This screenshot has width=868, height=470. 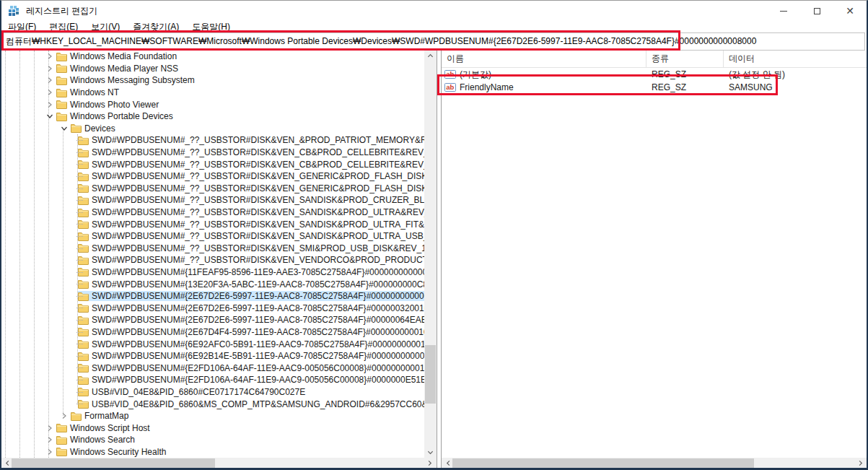 What do you see at coordinates (784, 11) in the screenshot?
I see `minimize-button` at bounding box center [784, 11].